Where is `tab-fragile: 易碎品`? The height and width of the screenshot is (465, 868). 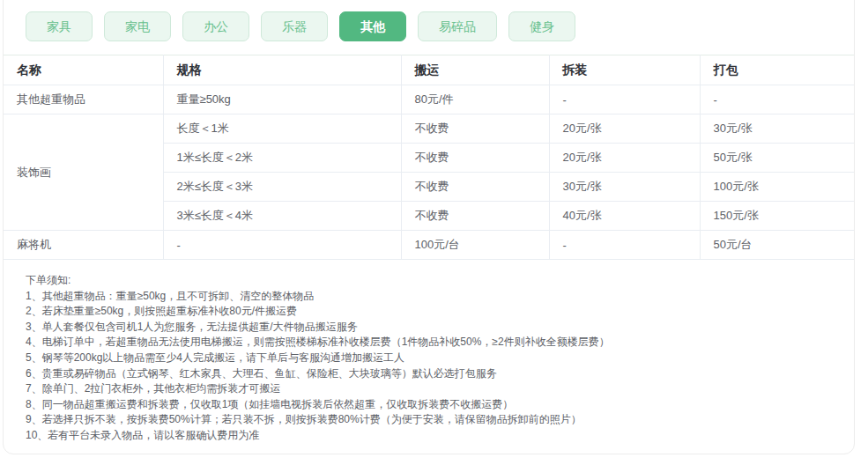 tab-fragile: 易碎品 is located at coordinates (457, 26).